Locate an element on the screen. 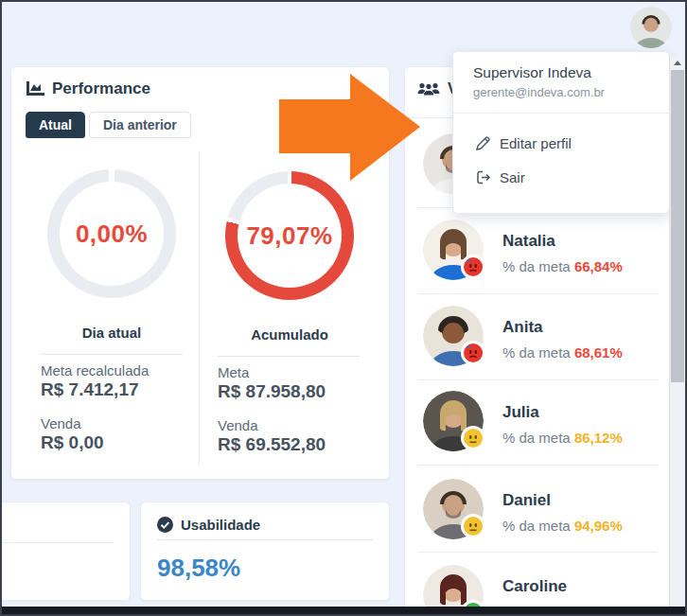 The image size is (687, 616). meta-percent: 86,12% is located at coordinates (598, 437).